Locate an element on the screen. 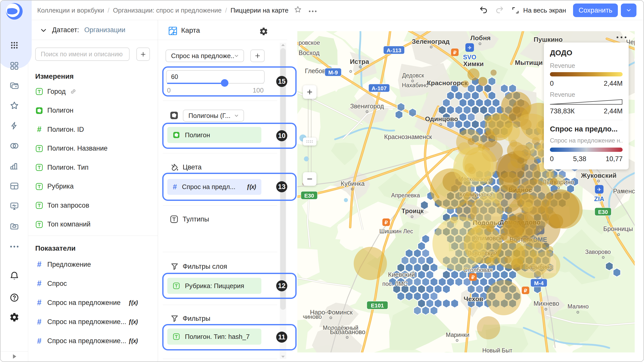  redo-icon is located at coordinates (500, 10).